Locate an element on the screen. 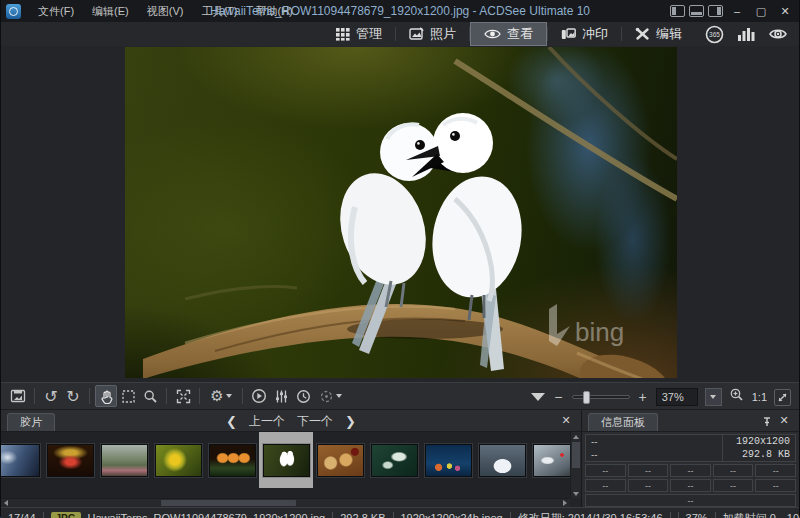  layout-right-pane-icon is located at coordinates (716, 11).